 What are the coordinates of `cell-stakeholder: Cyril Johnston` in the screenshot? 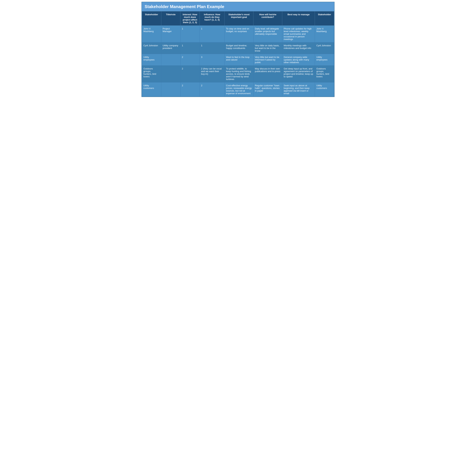 It's located at (152, 48).